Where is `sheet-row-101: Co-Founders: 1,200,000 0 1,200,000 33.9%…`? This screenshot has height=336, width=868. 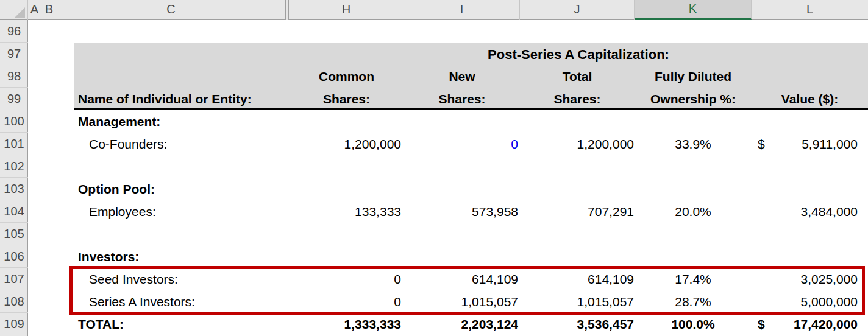 sheet-row-101: Co-Founders: 1,200,000 0 1,200,000 33.9%… is located at coordinates (448, 144).